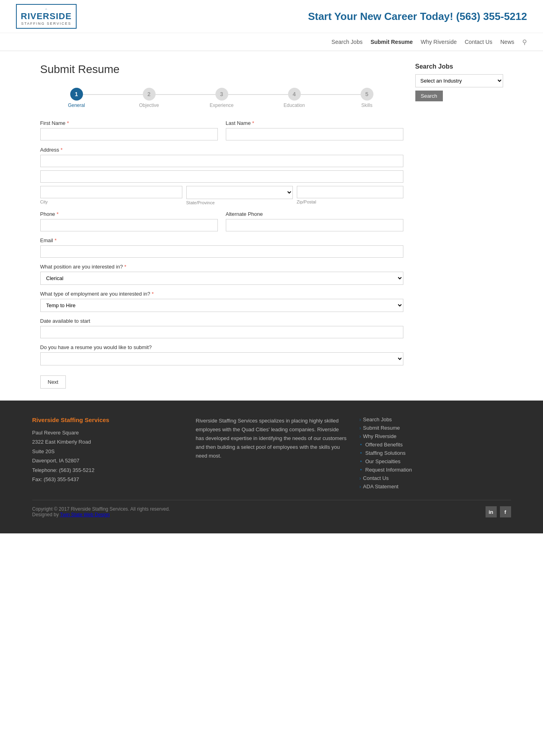 This screenshot has width=543, height=756. I want to click on nav-submit-resume: Submit Resume, so click(392, 42).